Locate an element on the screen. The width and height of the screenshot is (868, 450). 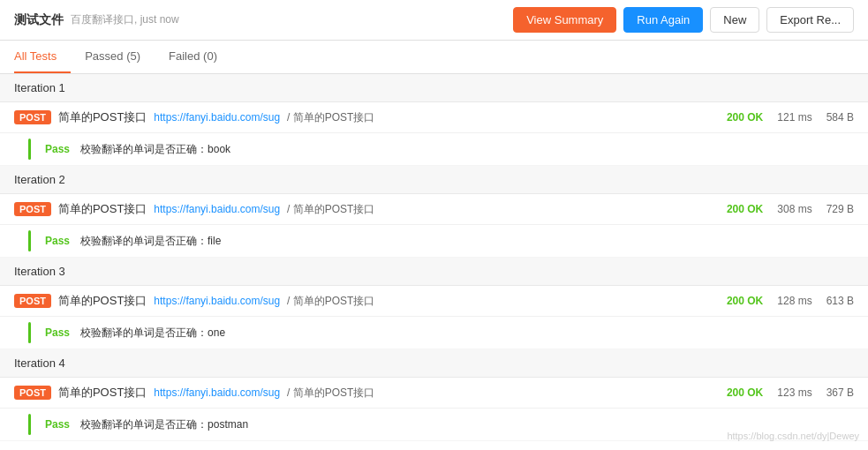
response-size: 584 B is located at coordinates (841, 117).